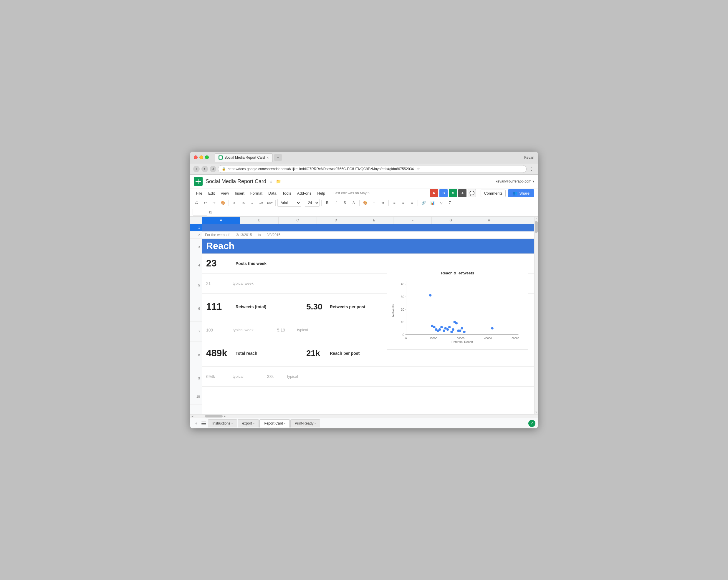 This screenshot has height=580, width=728. Describe the element at coordinates (364, 416) in the screenshot. I see `horizontal-scroll: ◀ ▶` at that location.